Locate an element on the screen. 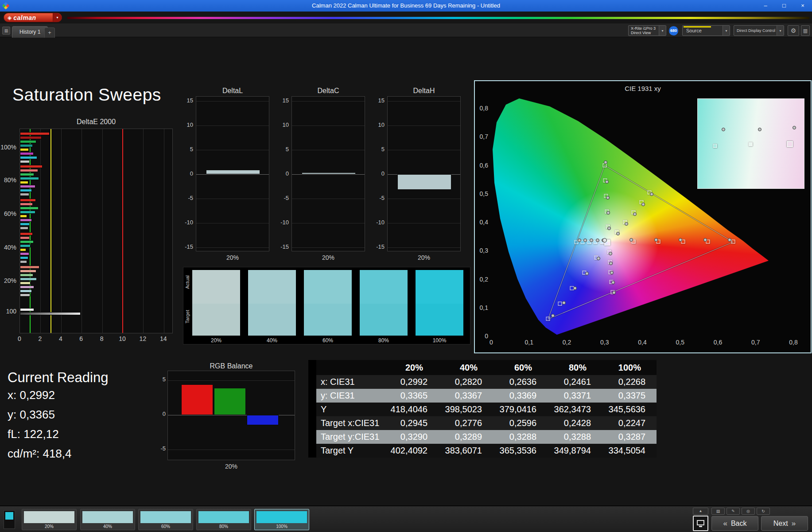 This screenshot has height=532, width=812. calman-diamond-icon: ◈ is located at coordinates (10, 18).